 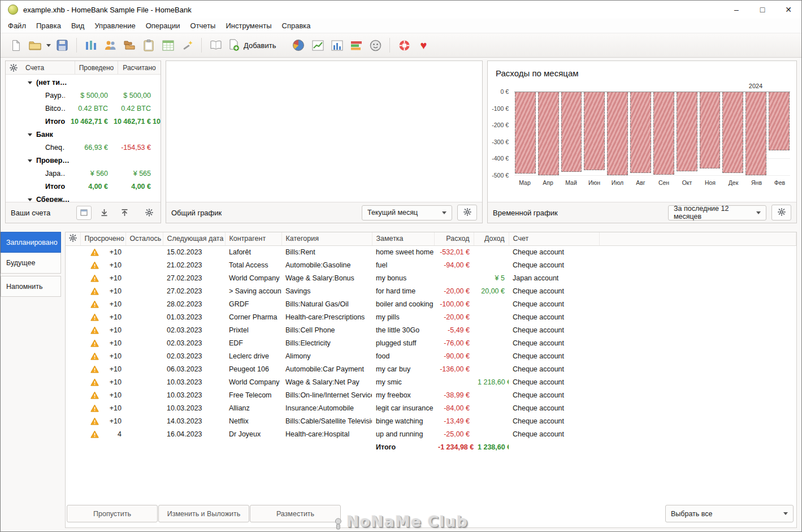 What do you see at coordinates (62, 45) in the screenshot?
I see `save-file-button` at bounding box center [62, 45].